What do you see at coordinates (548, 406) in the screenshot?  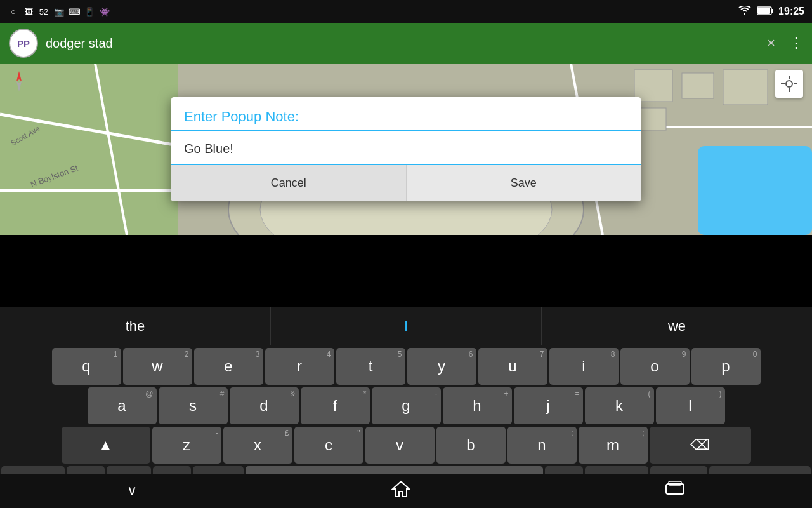 I see `key-j: j=` at bounding box center [548, 406].